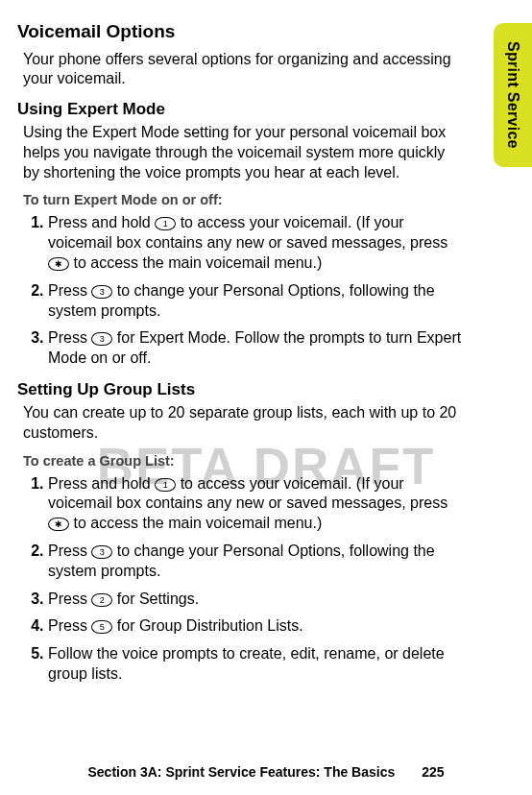 This screenshot has height=795, width=532. What do you see at coordinates (102, 600) in the screenshot?
I see `key-2-icon: 2` at bounding box center [102, 600].